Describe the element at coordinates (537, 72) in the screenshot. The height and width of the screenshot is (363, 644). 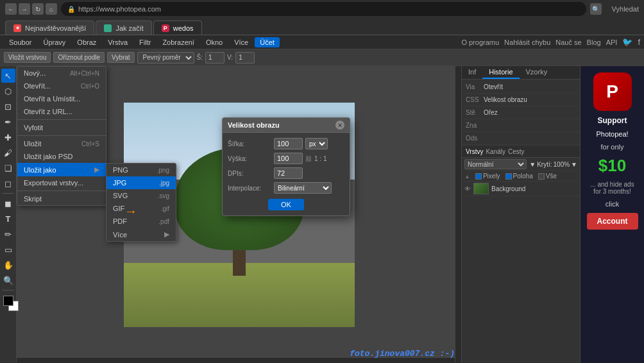
I see `panel-tab-swatches: Vzorky` at that location.